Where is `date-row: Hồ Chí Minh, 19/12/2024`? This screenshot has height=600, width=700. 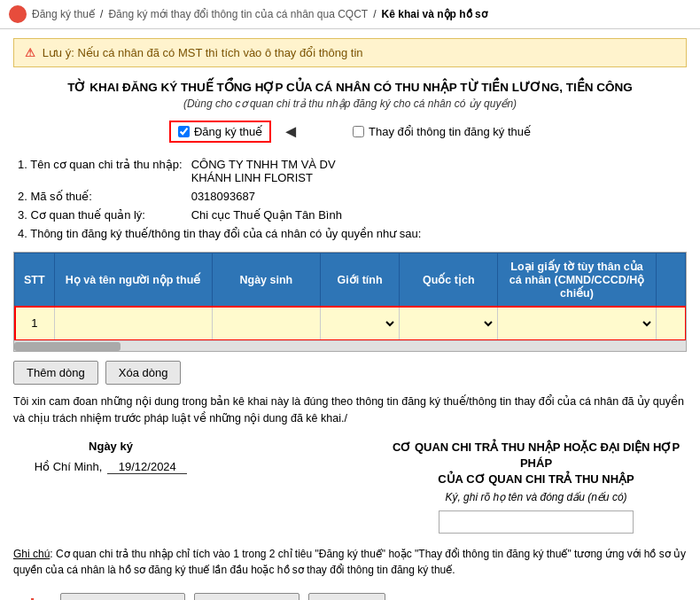
date-row: Hồ Chí Minh, 19/12/2024 is located at coordinates (111, 467).